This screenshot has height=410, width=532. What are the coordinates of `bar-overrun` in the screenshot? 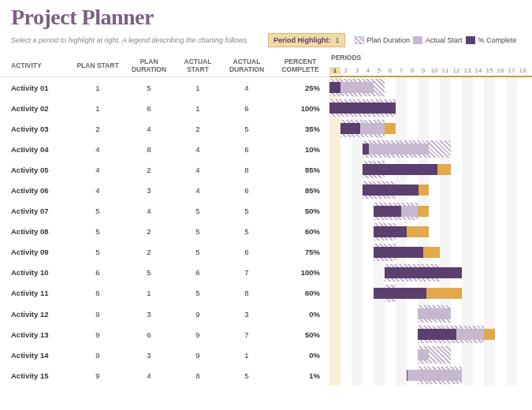 It's located at (423, 211).